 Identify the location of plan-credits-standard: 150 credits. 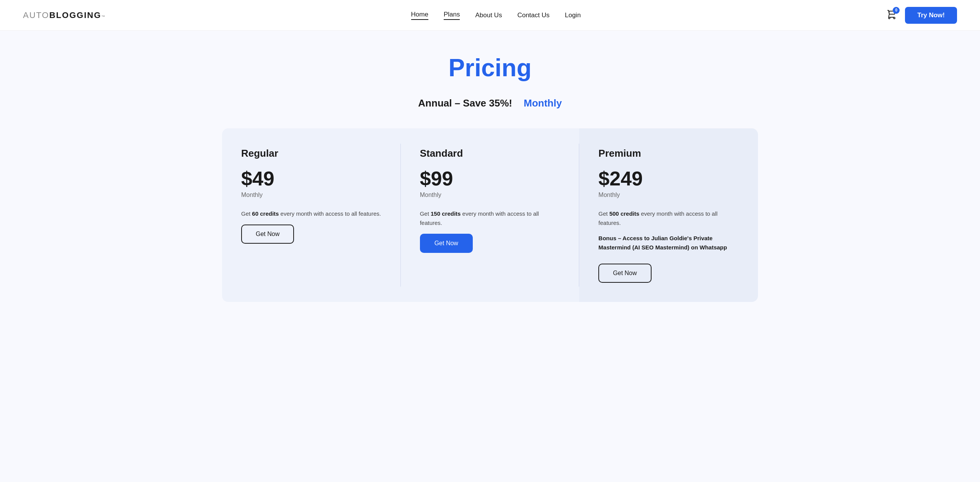
(446, 214).